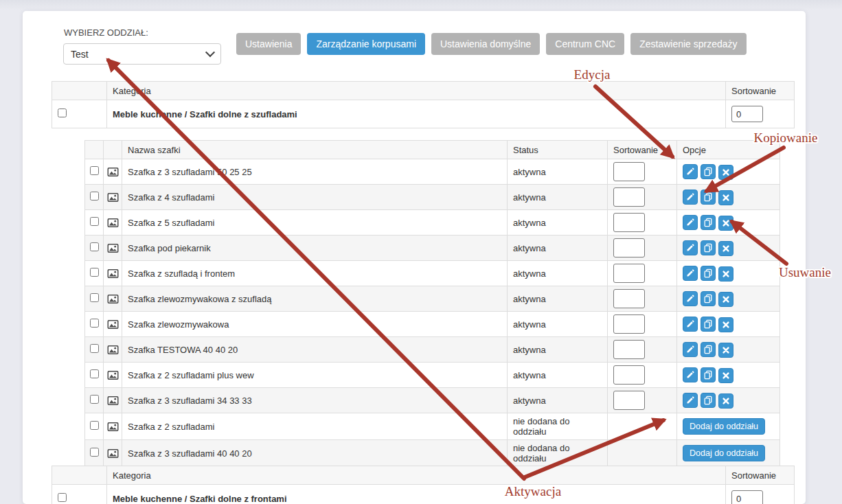 This screenshot has height=504, width=842. Describe the element at coordinates (315, 299) in the screenshot. I see `cabinet-name: Szafka zlewozmywakowa z szufladą` at that location.